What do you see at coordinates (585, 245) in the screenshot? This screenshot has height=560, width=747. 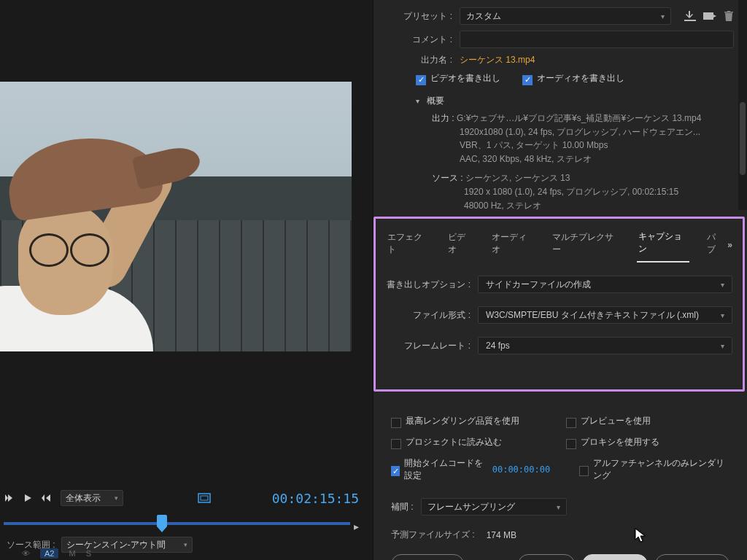 I see `tab-multiplexer: マルチプレクサー` at bounding box center [585, 245].